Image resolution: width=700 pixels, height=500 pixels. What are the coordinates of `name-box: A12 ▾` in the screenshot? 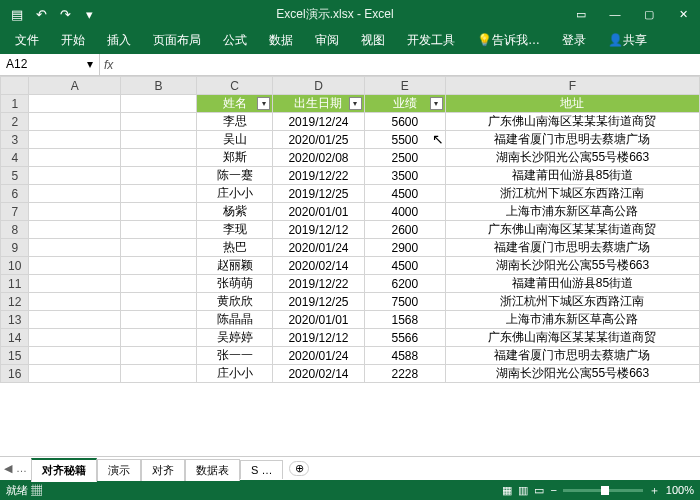 It's located at (50, 65).